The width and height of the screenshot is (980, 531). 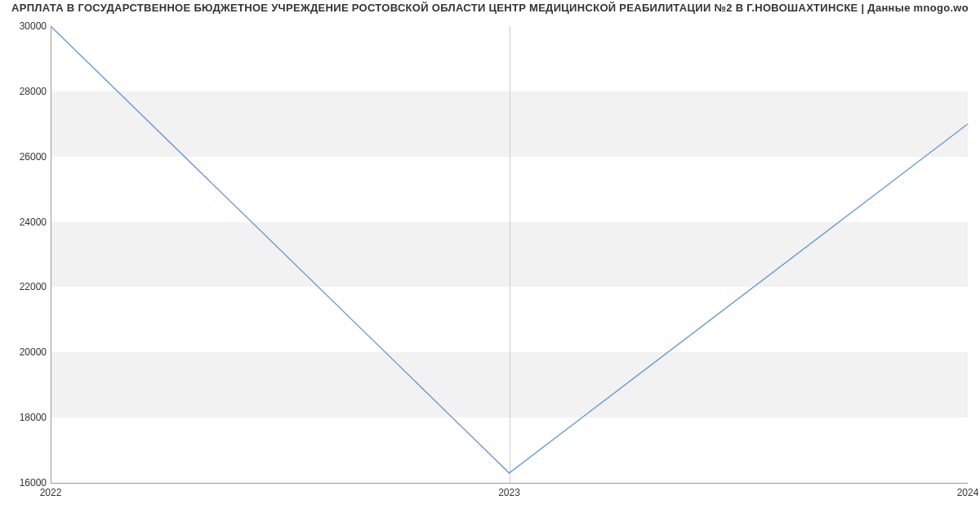 I want to click on chart-title: АРПЛАТА В ГОСУДАРСТВЕННОЕ БЮДЖЕТНОЕ УЧРЕ…, so click(x=490, y=8).